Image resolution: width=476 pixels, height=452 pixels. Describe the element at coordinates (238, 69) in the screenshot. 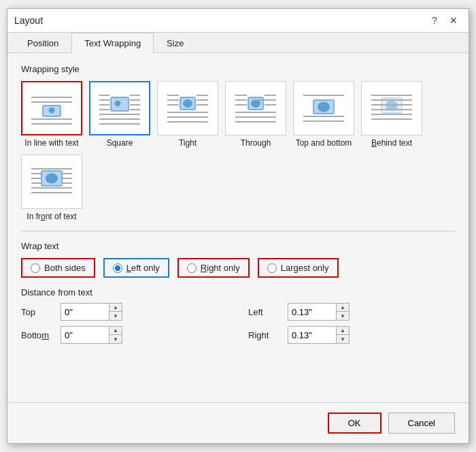

I see `wrapping-style-title: Wrapping style` at that location.